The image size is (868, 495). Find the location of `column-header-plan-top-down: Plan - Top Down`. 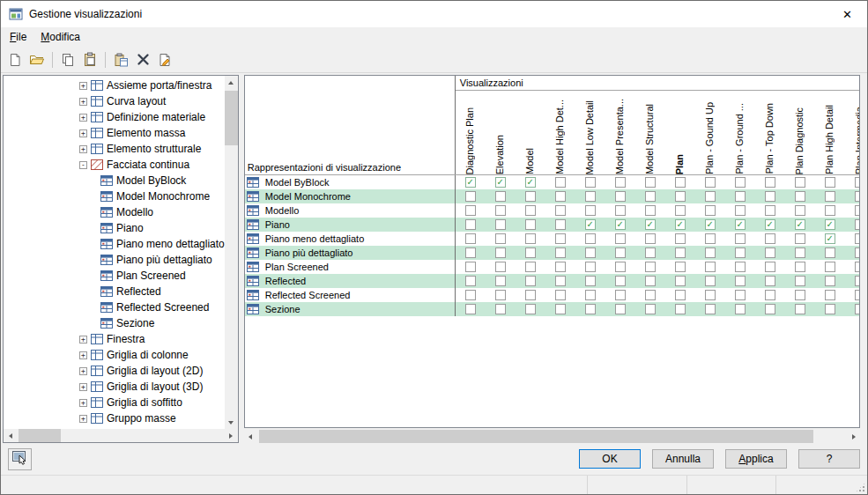

column-header-plan-top-down: Plan - Top Down is located at coordinates (770, 132).